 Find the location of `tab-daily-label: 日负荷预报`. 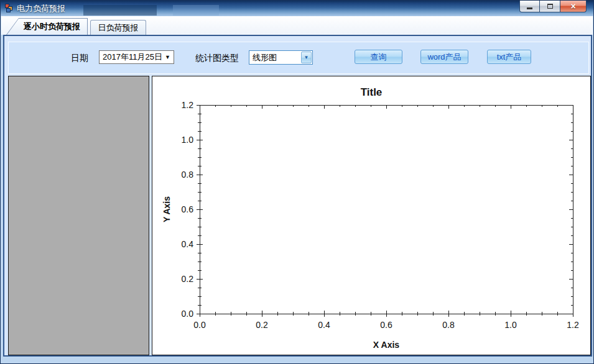

tab-daily-label: 日负荷预报 is located at coordinates (118, 28).